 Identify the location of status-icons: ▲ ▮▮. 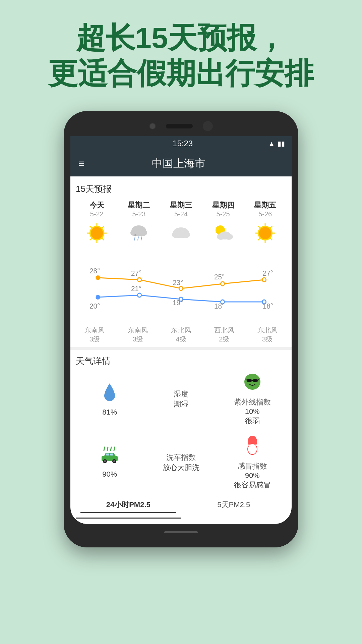
(277, 144).